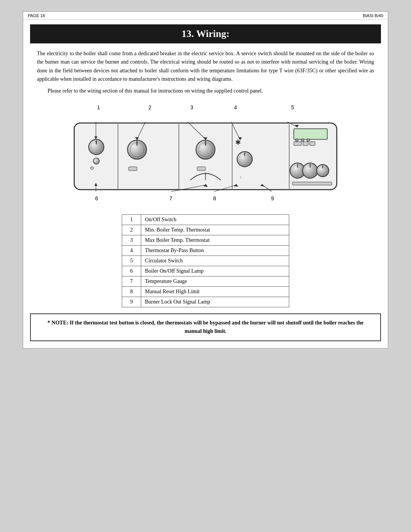 This screenshot has height=532, width=411. I want to click on table-row: 8Manual Reset High Limit, so click(206, 292).